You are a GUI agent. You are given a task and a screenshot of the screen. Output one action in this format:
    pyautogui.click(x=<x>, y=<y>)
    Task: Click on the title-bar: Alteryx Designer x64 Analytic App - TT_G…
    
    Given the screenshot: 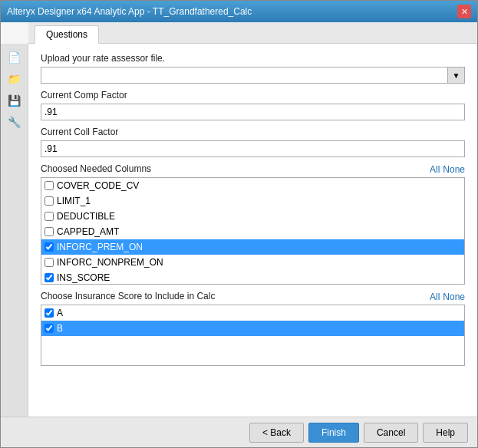 What is the action you would take?
    pyautogui.click(x=239, y=12)
    